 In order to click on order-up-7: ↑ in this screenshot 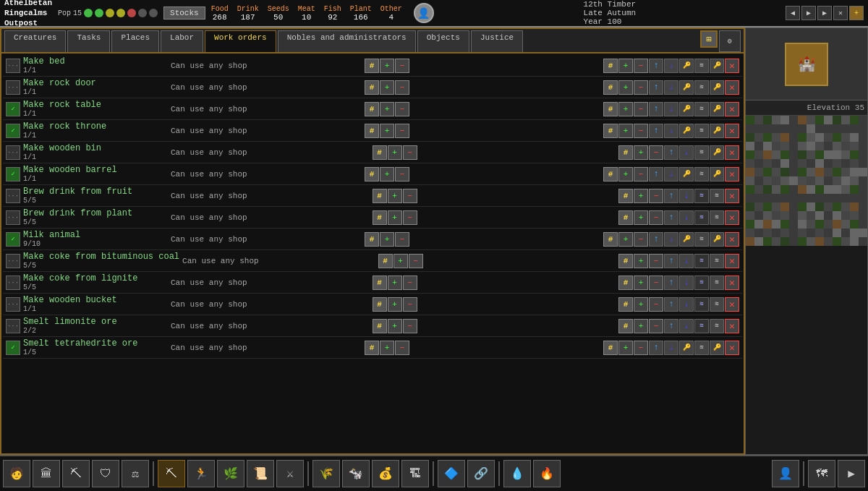, I will do `click(671, 218)`.